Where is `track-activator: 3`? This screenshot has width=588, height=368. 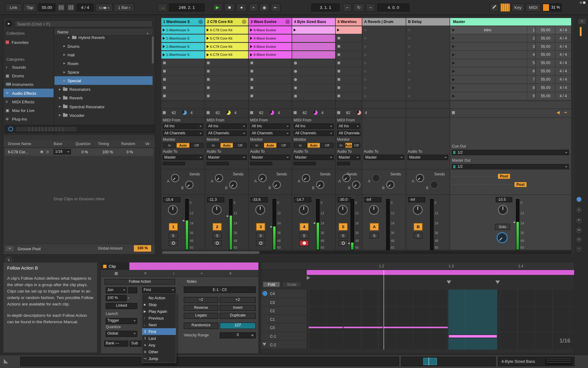 track-activator: 3 is located at coordinates (260, 227).